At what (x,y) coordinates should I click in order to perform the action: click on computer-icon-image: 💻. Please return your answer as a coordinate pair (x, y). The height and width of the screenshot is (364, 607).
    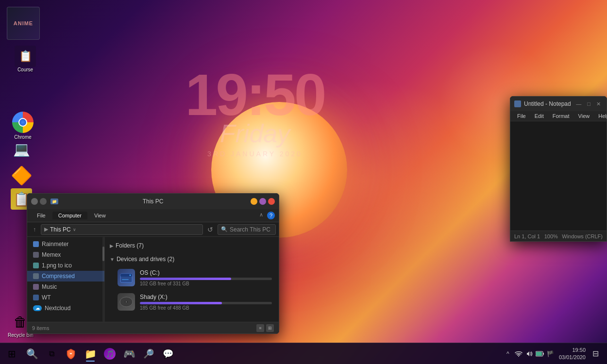
    Looking at the image, I should click on (21, 149).